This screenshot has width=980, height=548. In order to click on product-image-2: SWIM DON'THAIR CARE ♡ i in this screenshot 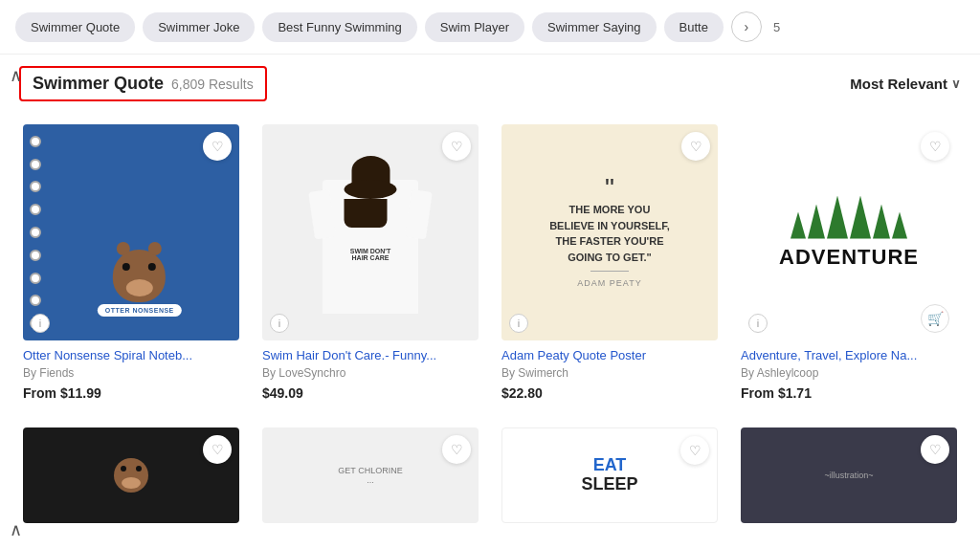, I will do `click(370, 232)`.